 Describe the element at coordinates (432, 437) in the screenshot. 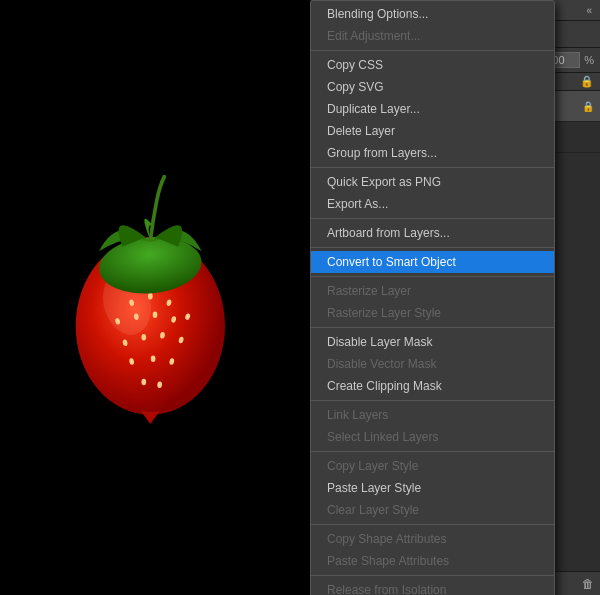

I see `menu-item-select-linked-layers: Select Linked Layers` at that location.